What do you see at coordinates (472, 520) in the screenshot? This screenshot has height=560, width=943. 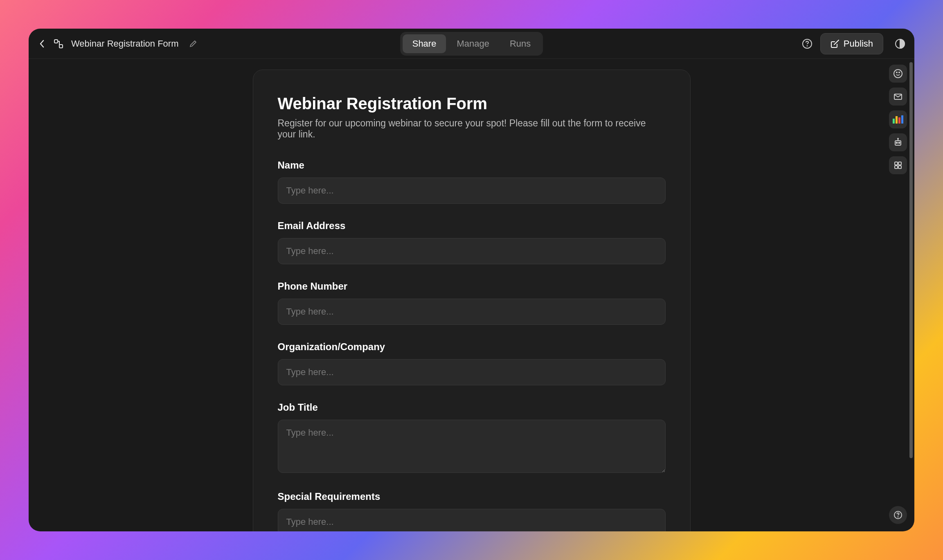 I see `special-requirements-input` at bounding box center [472, 520].